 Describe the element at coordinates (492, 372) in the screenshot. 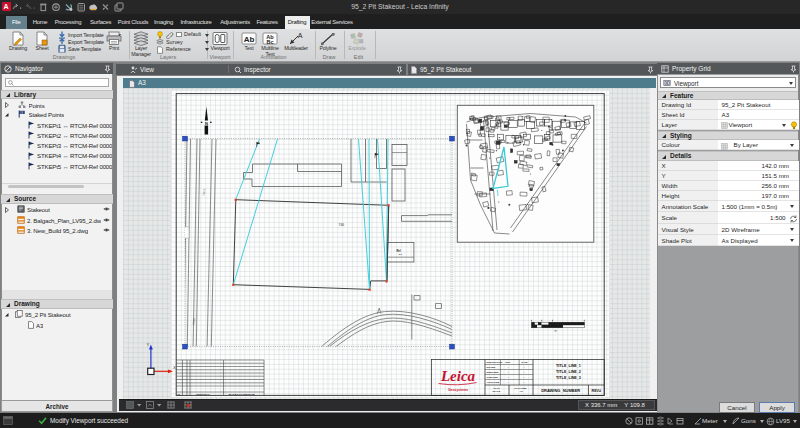

I see `svg-text: DESIGNED` at that location.